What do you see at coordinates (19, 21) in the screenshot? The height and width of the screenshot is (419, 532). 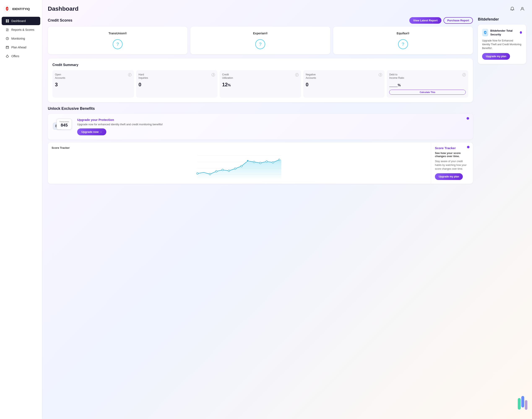 I see `sidebar-label-dashboard: Dashboard` at bounding box center [19, 21].